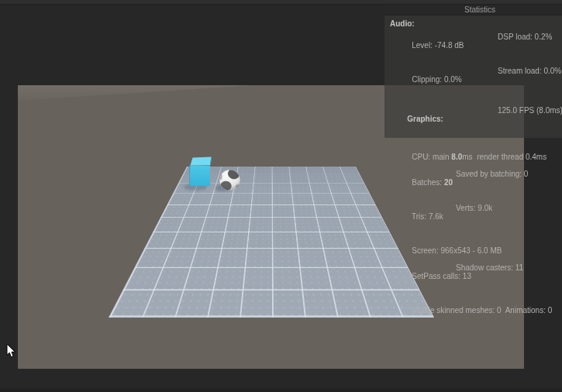 This screenshot has width=562, height=392. I want to click on audio-section-label: Audio:, so click(402, 23).